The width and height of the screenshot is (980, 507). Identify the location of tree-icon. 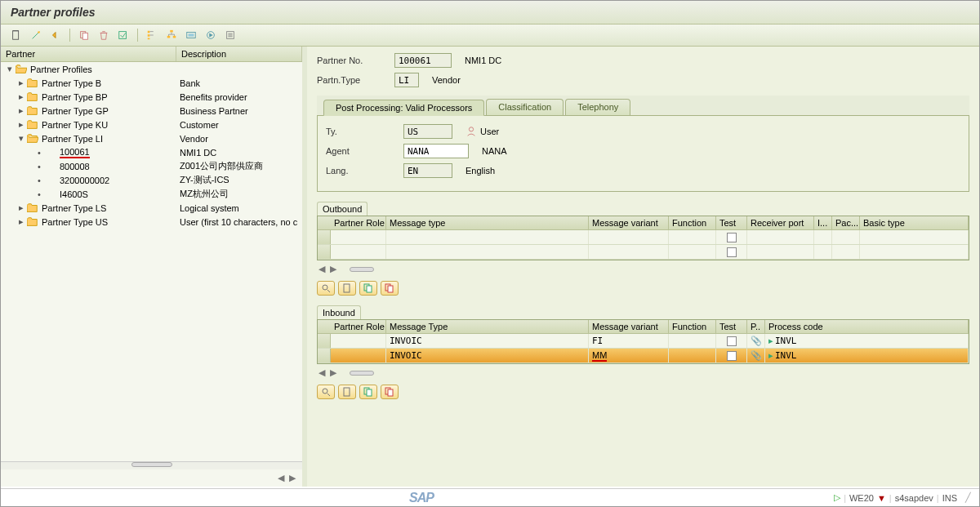
(172, 35).